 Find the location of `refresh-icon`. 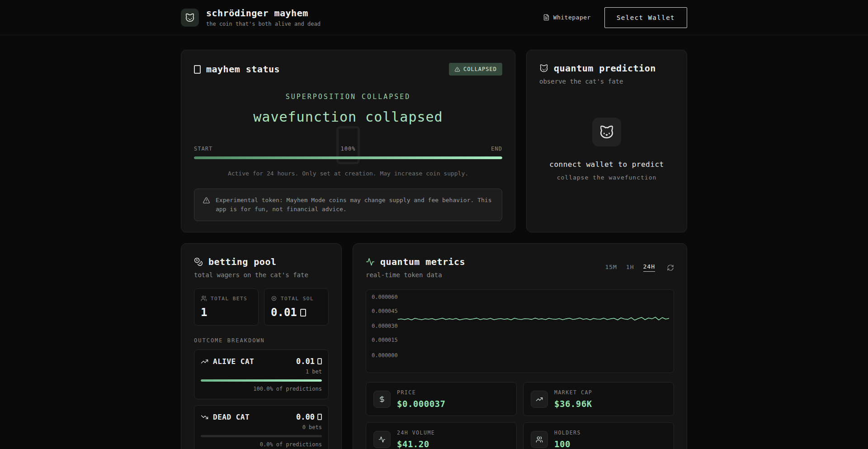

refresh-icon is located at coordinates (670, 268).